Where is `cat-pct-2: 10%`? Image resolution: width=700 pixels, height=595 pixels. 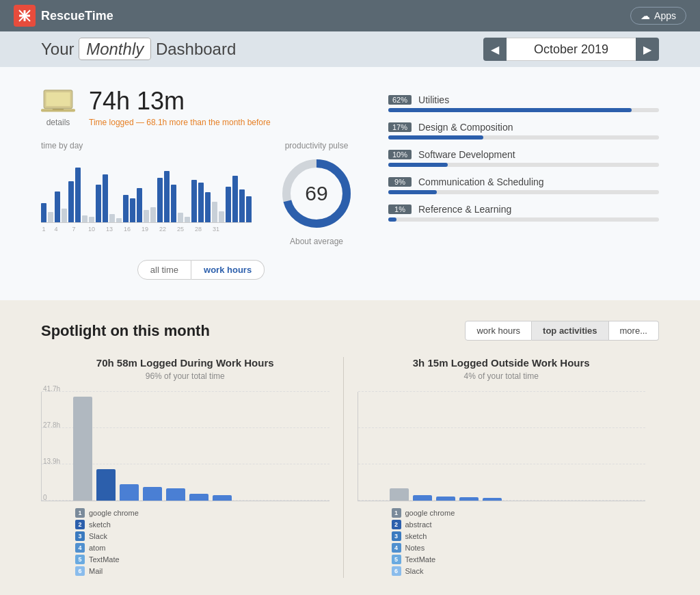 cat-pct-2: 10% is located at coordinates (400, 155).